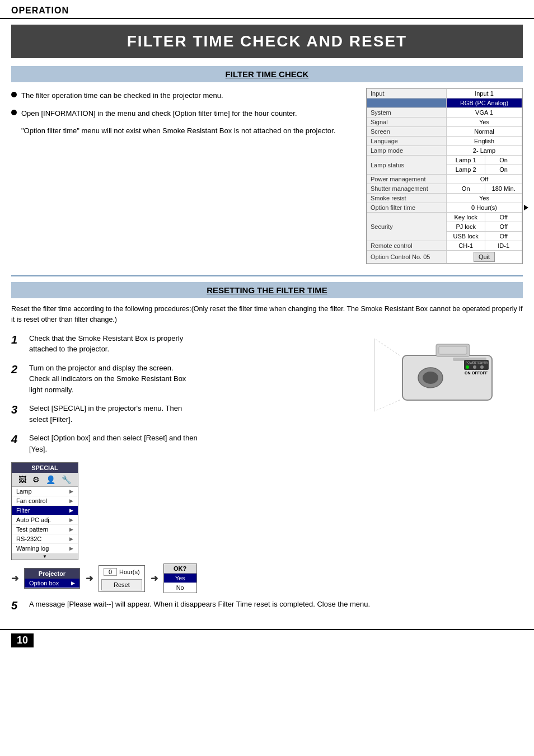  I want to click on table-row: Remote control CH-1 ID-1, so click(444, 246).